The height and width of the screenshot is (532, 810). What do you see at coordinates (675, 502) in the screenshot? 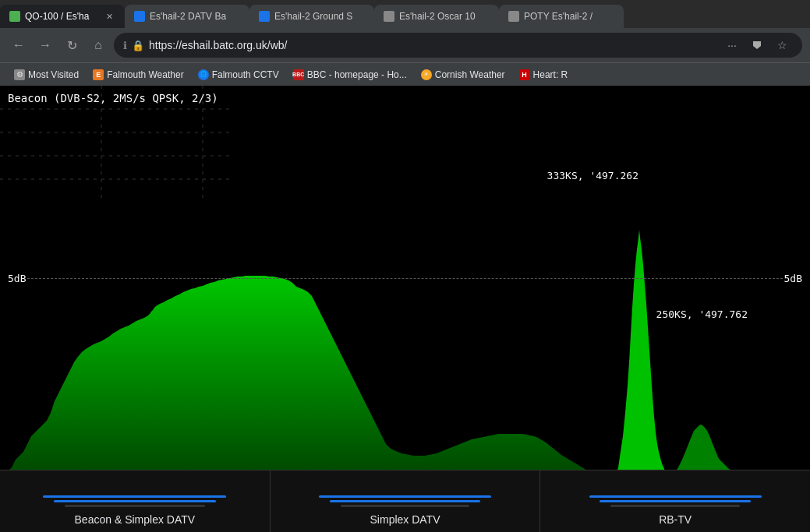
I see `channel-lines-rbtv` at bounding box center [675, 502].